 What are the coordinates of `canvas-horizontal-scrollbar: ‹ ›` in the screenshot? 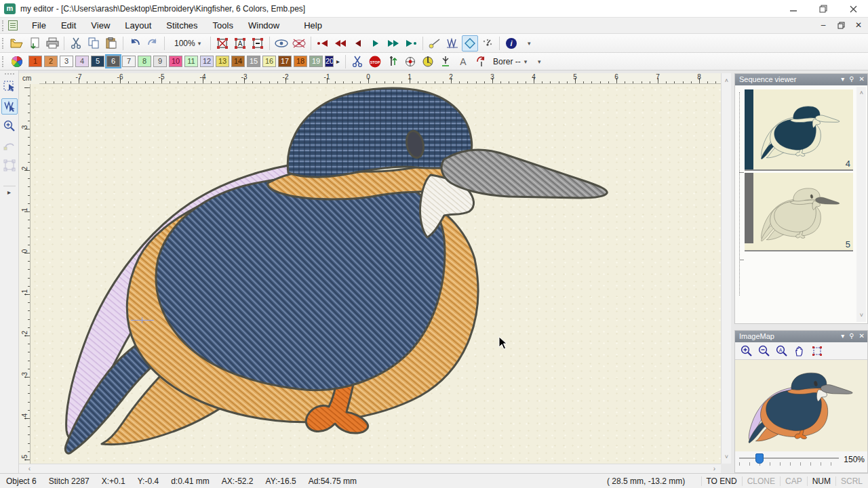 It's located at (370, 468).